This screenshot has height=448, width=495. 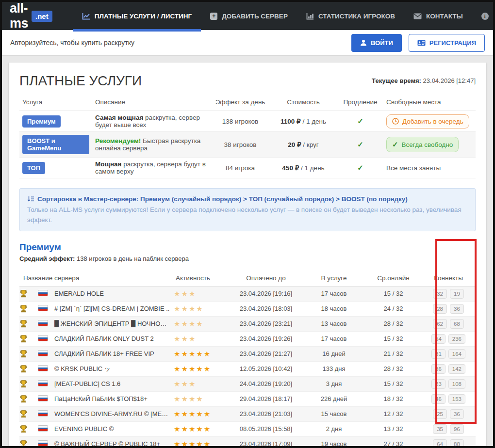 What do you see at coordinates (266, 444) in the screenshot?
I see `paid-until: 23.04.2026 [17:09]` at bounding box center [266, 444].